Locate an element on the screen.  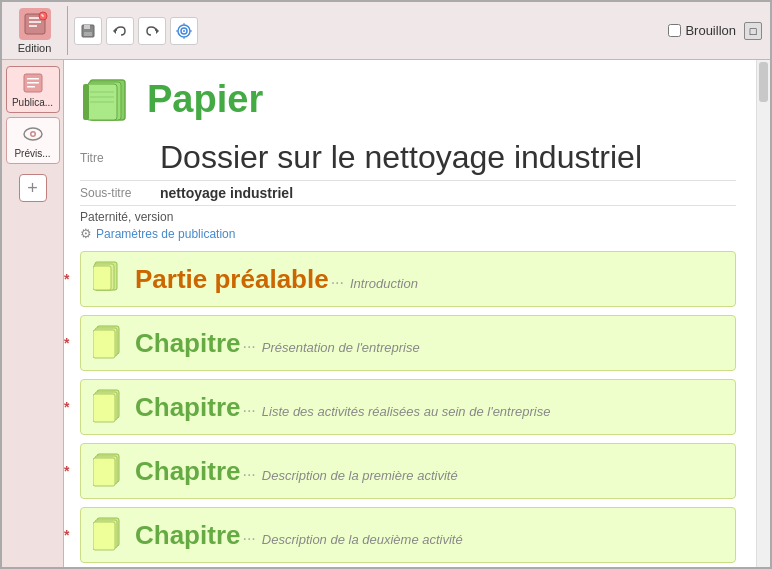
section-0-sep: ··· is located at coordinates (338, 283).